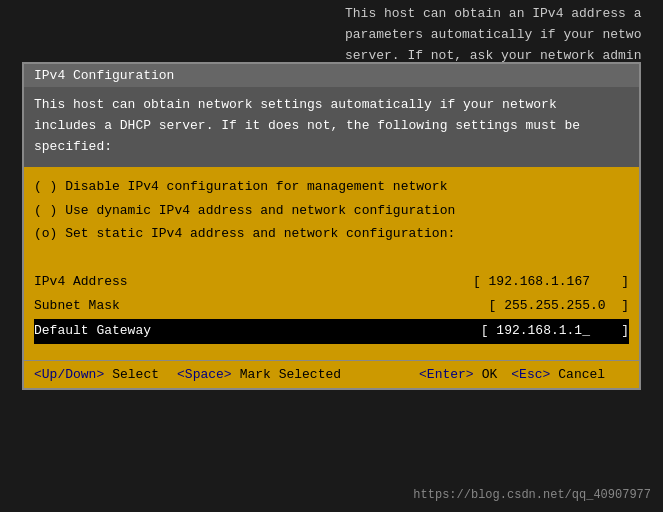 The width and height of the screenshot is (663, 512). I want to click on key-updown: <Up/Down>, so click(69, 374).